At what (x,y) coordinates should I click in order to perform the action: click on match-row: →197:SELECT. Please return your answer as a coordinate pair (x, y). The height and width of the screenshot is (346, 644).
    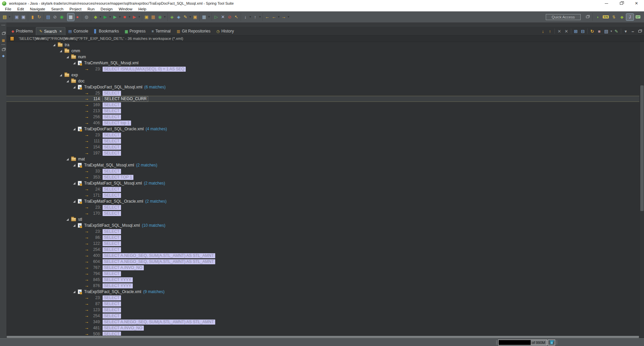
    Looking at the image, I should click on (323, 153).